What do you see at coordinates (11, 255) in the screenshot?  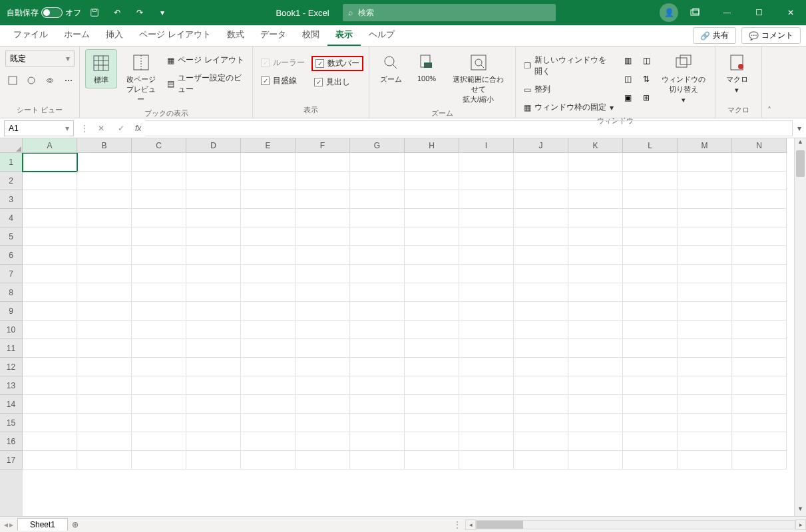 I see `row-header: 6` at bounding box center [11, 255].